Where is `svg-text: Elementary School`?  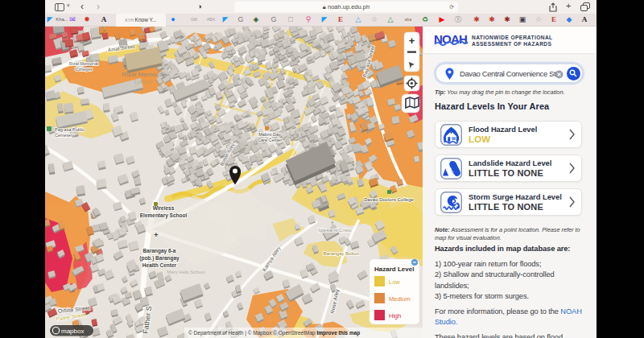 svg-text: Elementary School is located at coordinates (164, 216).